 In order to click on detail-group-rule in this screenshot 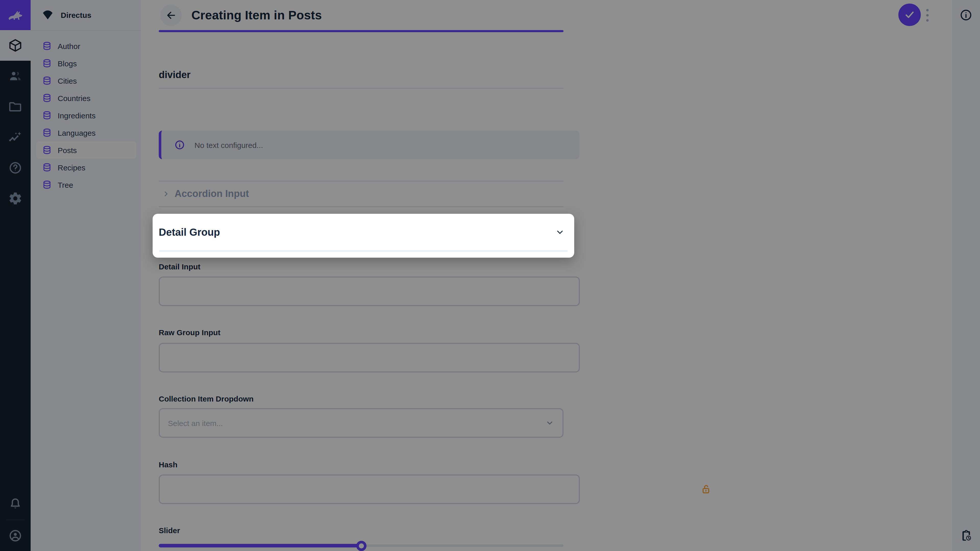, I will do `click(364, 251)`.